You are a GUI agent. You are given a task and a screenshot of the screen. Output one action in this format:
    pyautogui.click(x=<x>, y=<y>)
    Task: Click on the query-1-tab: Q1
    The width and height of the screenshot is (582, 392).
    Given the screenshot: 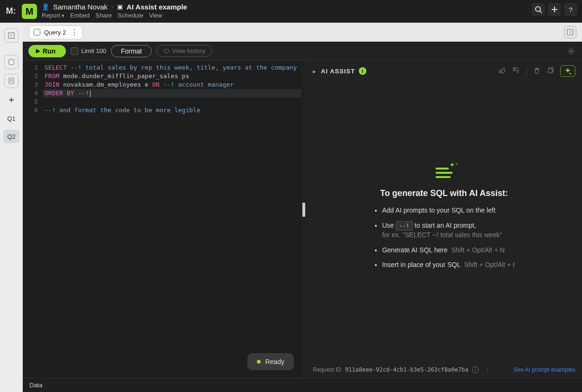 What is the action you would take?
    pyautogui.click(x=11, y=118)
    